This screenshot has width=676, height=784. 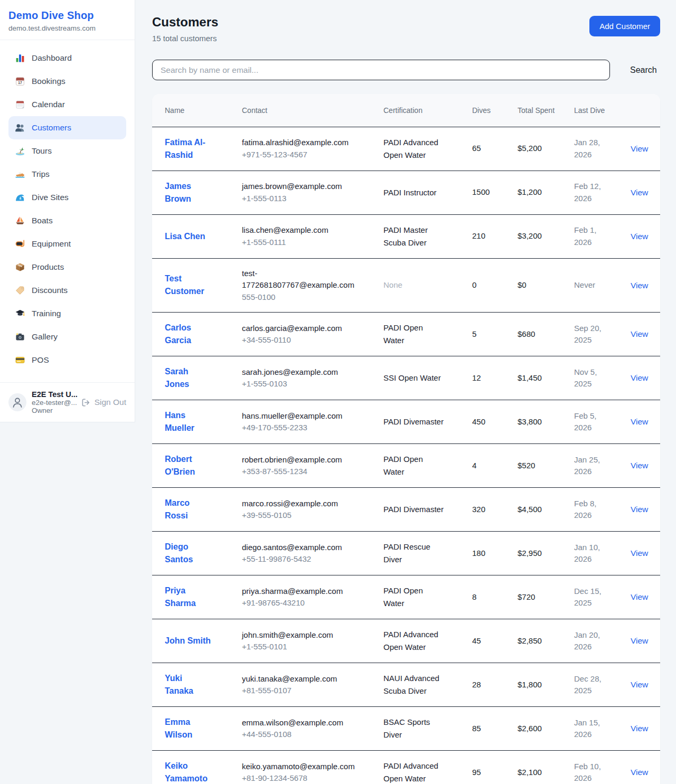 What do you see at coordinates (590, 772) in the screenshot?
I see `customer-last-dive: Feb 10, 2026` at bounding box center [590, 772].